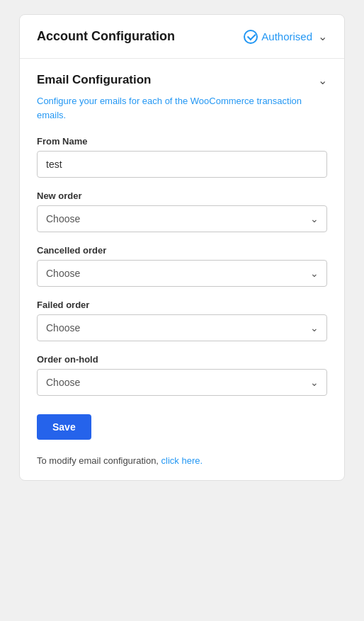 Image resolution: width=364 pixels, height=621 pixels. Describe the element at coordinates (182, 219) in the screenshot. I see `new-order-select-wrapper: Choose ⌄` at that location.